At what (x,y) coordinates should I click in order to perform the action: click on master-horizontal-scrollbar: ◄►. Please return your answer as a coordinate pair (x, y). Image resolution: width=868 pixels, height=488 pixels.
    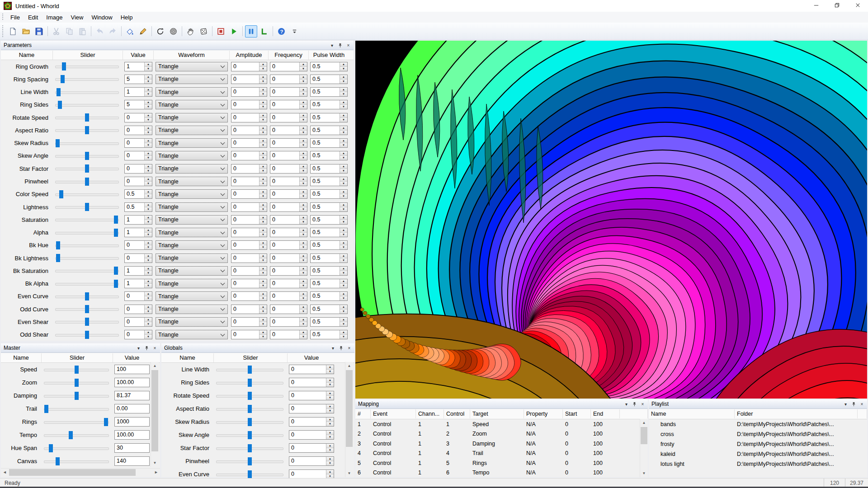
    Looking at the image, I should click on (80, 472).